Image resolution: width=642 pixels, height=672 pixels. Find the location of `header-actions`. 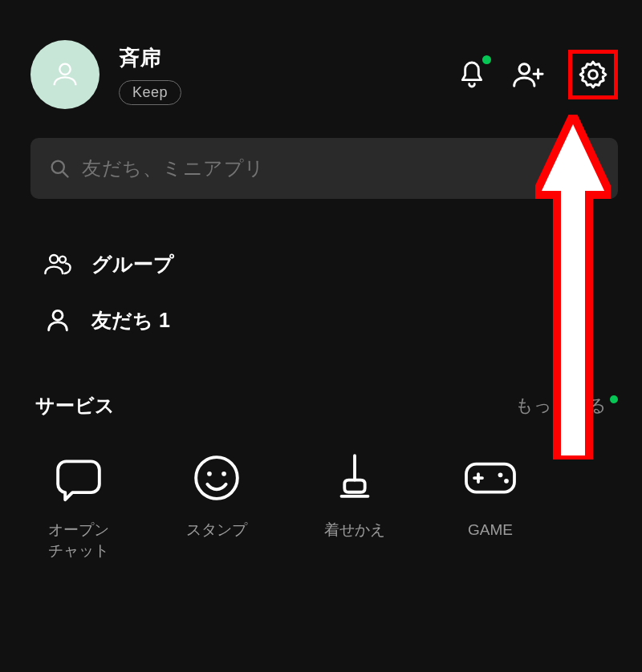

header-actions is located at coordinates (537, 75).